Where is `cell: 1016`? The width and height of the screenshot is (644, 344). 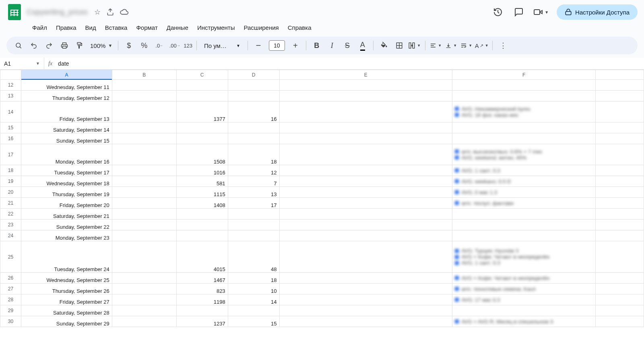
cell: 1016 is located at coordinates (202, 171).